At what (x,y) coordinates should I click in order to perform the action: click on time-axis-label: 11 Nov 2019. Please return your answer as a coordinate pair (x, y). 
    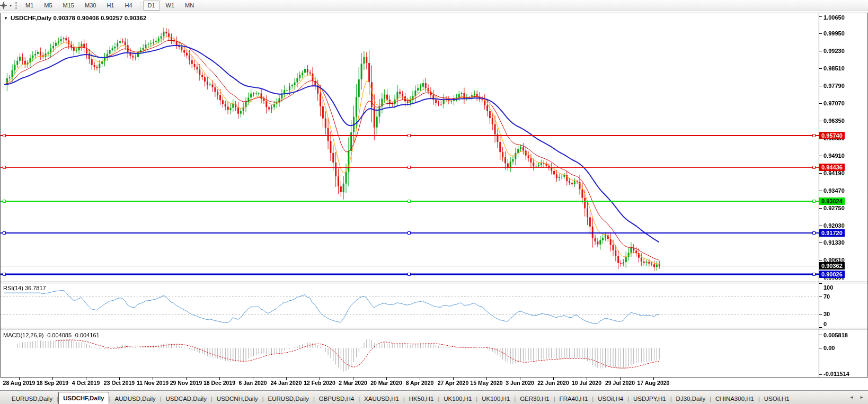
    Looking at the image, I should click on (153, 383).